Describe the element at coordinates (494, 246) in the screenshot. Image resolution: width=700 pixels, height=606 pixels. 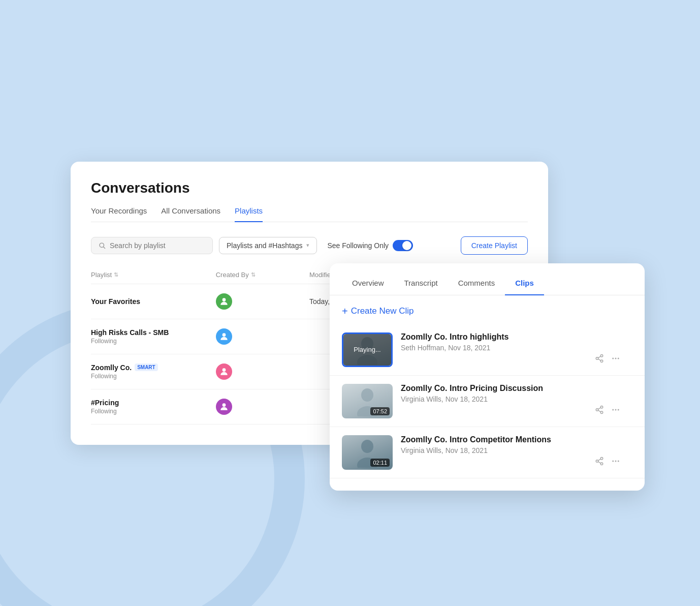
I see `create-playlist-button: Create Playlist` at that location.